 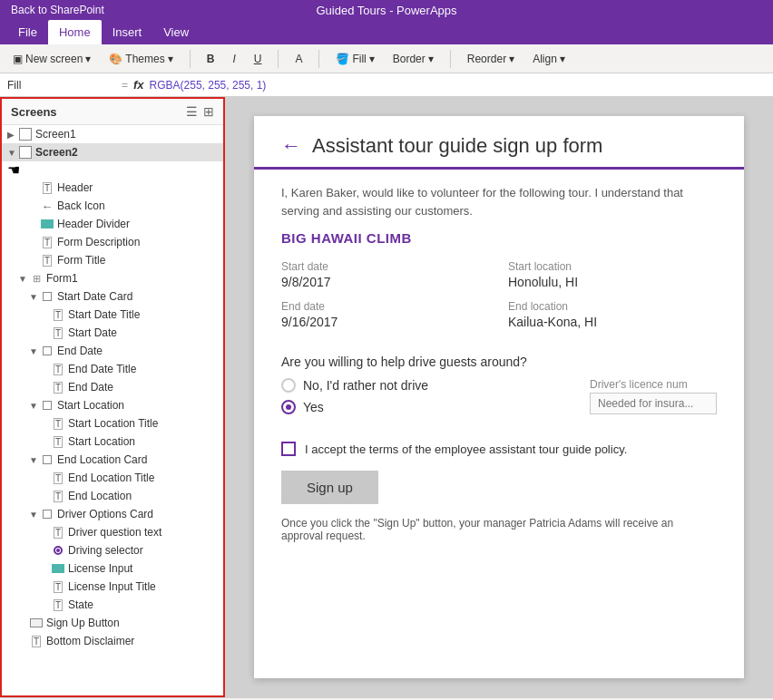 What do you see at coordinates (25, 152) in the screenshot?
I see `screen2-icon` at bounding box center [25, 152].